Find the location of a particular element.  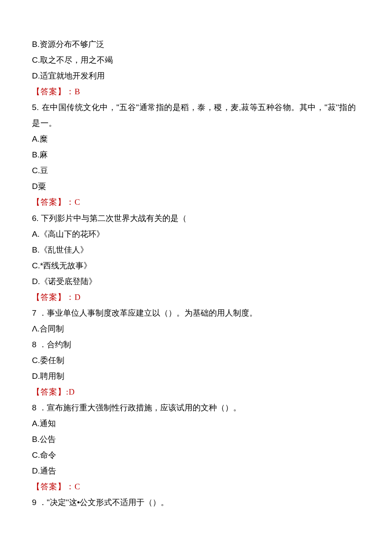

q7-option-b: 8 ．合约制 is located at coordinates (196, 345).